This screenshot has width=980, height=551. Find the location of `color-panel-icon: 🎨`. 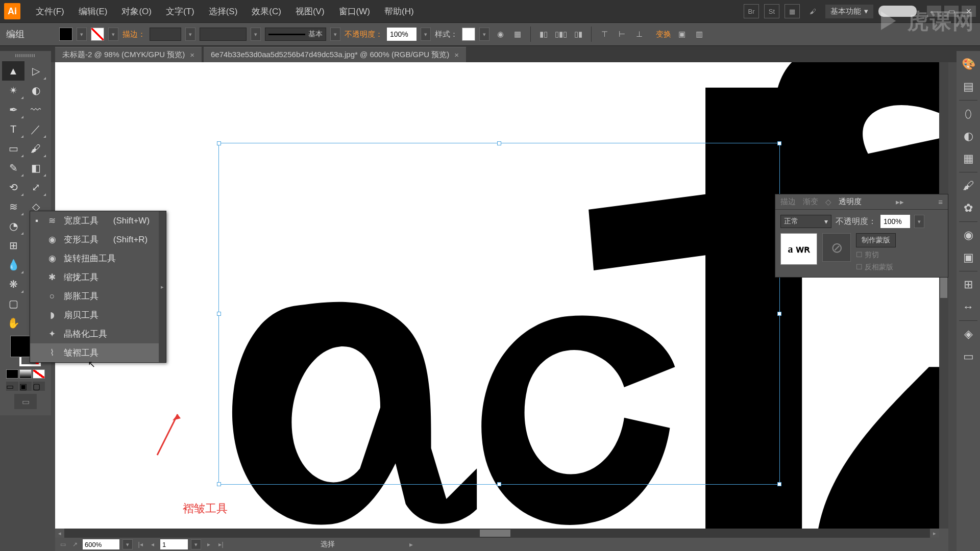

color-panel-icon: 🎨 is located at coordinates (968, 64).